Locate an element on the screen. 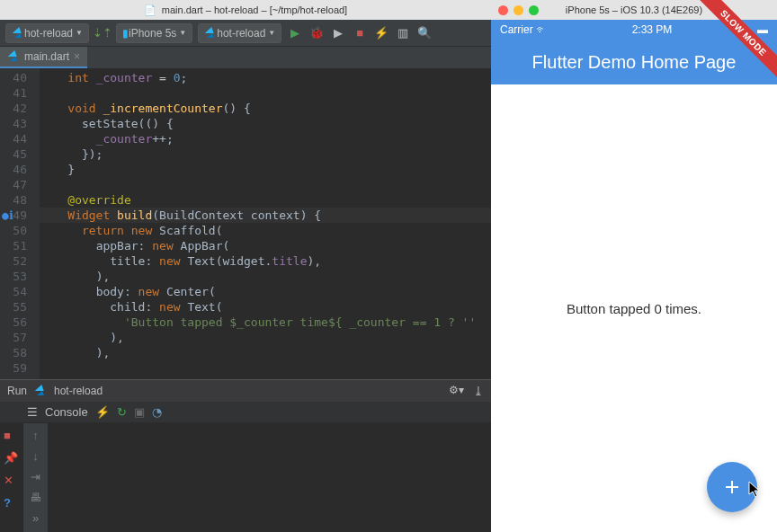  help-icon: ? is located at coordinates (12, 503).